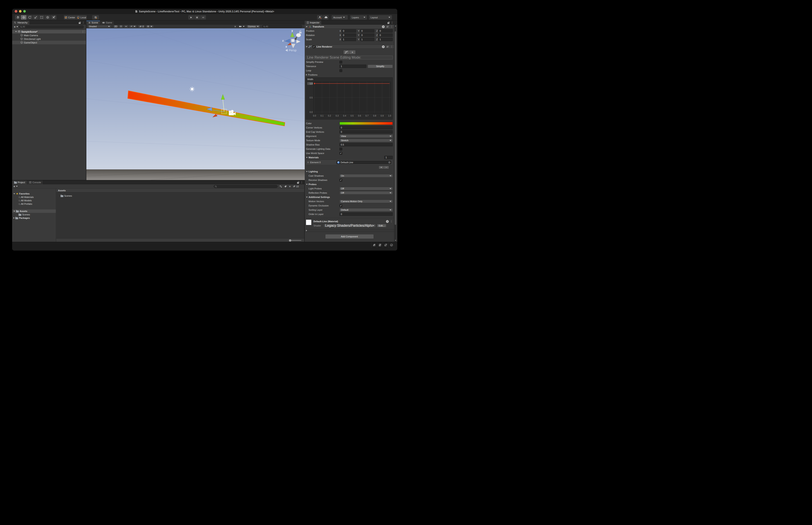  What do you see at coordinates (341, 206) in the screenshot?
I see `dynamic-occlusion-checkbox` at bounding box center [341, 206].